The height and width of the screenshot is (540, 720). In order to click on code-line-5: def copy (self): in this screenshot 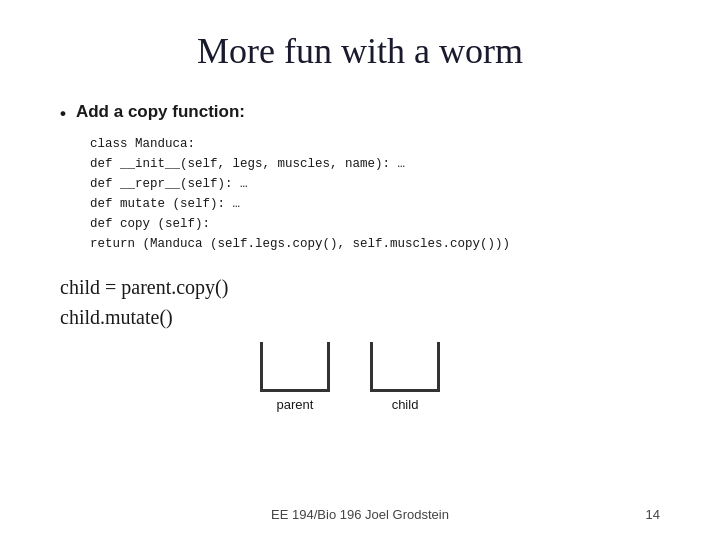, I will do `click(375, 224)`.